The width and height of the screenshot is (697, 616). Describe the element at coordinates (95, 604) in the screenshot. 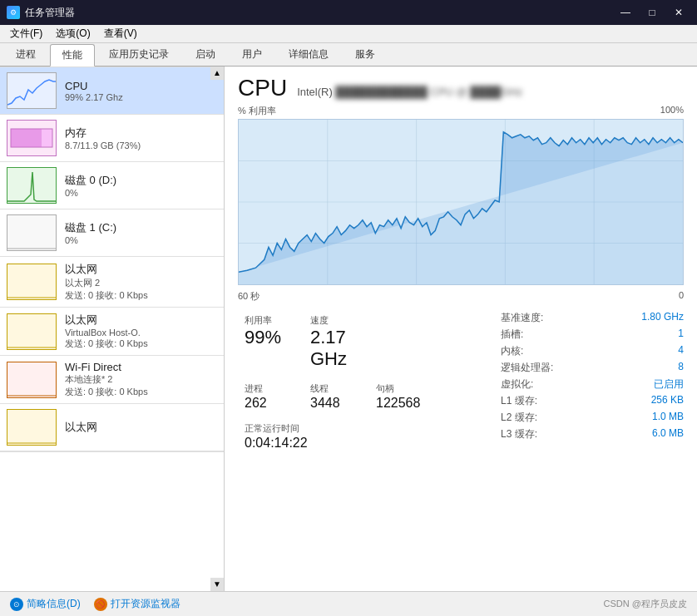

I see `bottom-left: ⊙ 简略信息(D) 🚫 打开资源监视器` at that location.